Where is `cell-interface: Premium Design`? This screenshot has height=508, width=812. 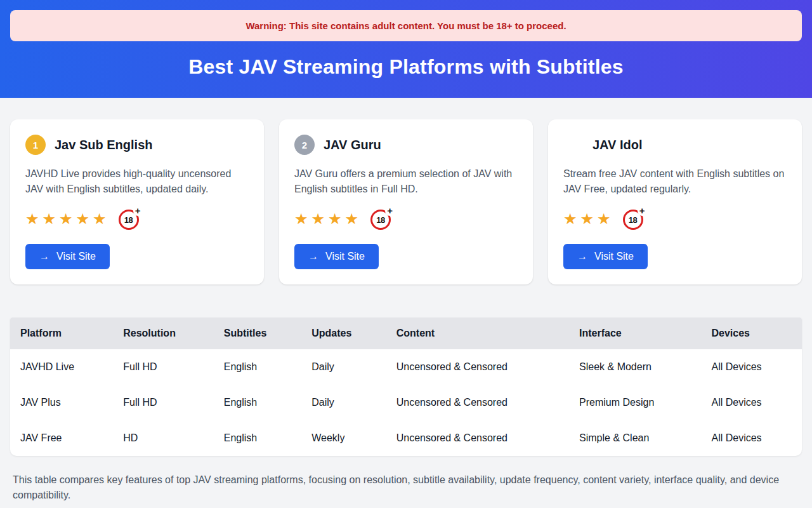
cell-interface: Premium Design is located at coordinates (635, 403).